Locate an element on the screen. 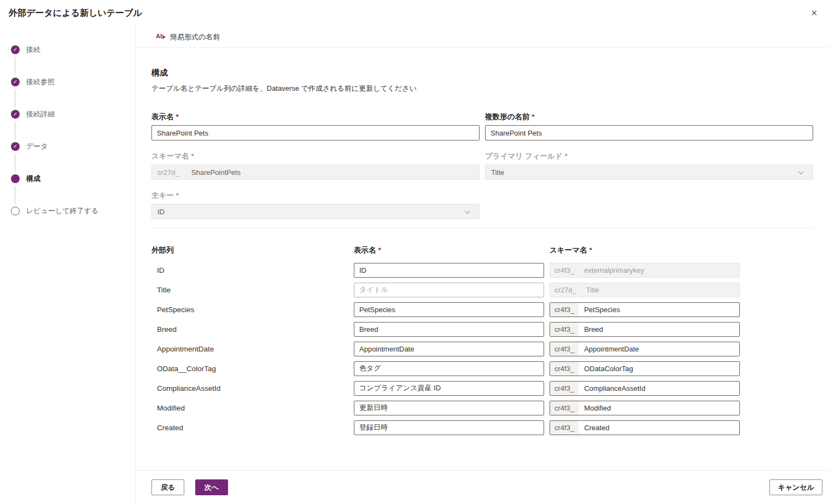 The width and height of the screenshot is (829, 504). schema-name-value: AppointmentDate is located at coordinates (611, 349).